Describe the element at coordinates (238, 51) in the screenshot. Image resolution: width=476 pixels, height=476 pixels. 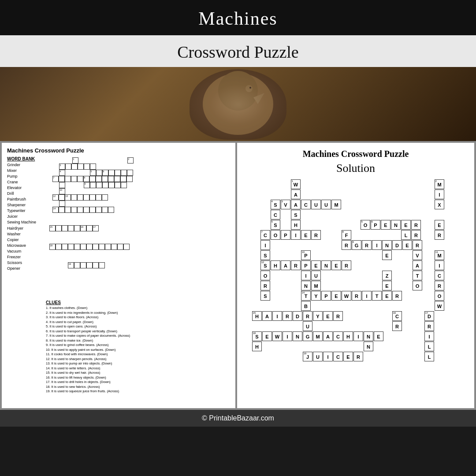
I see `subtitle: Crossword Puzzle` at that location.